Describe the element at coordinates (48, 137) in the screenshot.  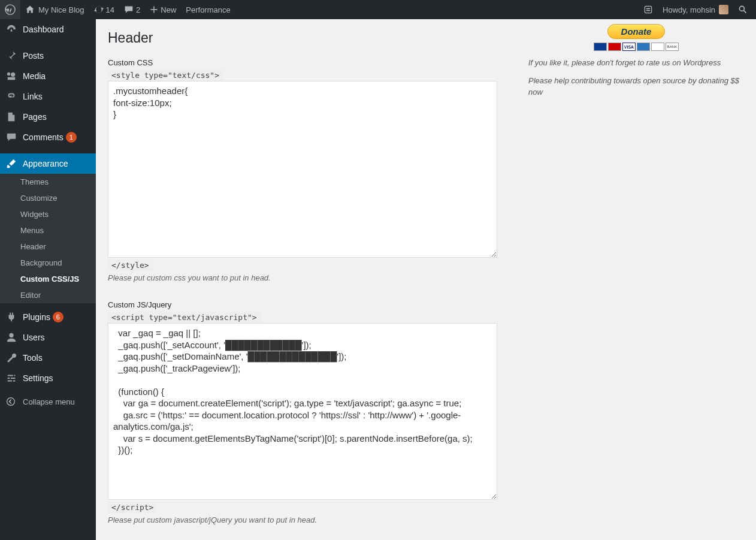
I see `menu-comments: Comments 1` at that location.